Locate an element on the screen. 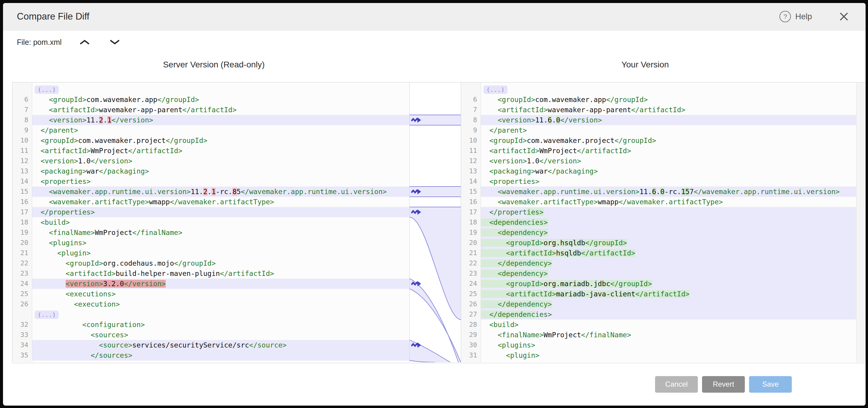 Image resolution: width=868 pixels, height=408 pixels. save-button: Save is located at coordinates (770, 384).